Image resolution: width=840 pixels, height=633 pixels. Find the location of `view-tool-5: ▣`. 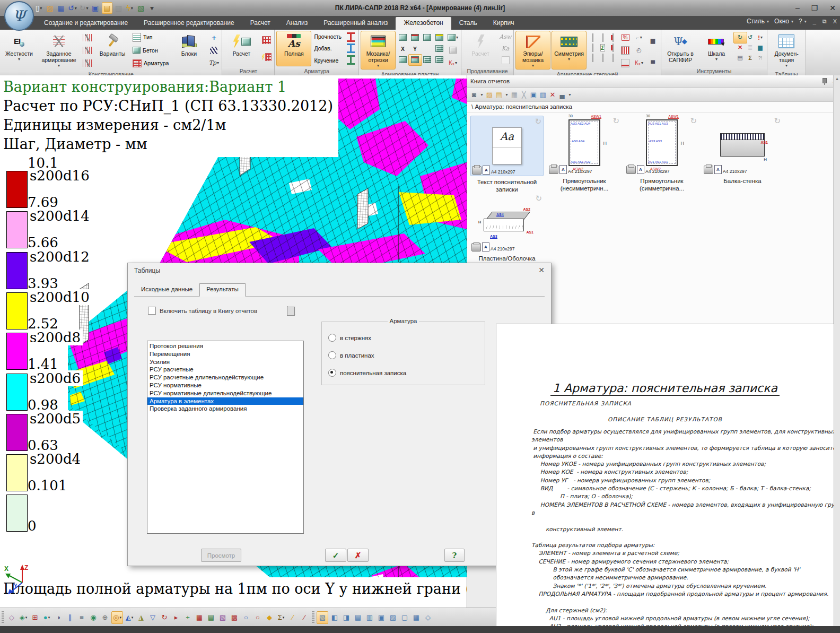

view-tool-5: ▣ is located at coordinates (381, 618).